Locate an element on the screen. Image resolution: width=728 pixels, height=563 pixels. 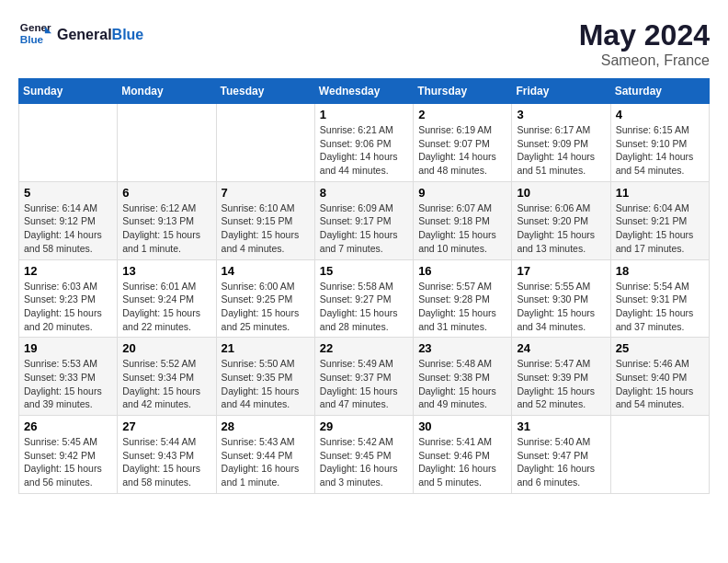
day-info: Sunrise: 5:40 AMSunset: 9:47 PMDaylight:… is located at coordinates (561, 462).